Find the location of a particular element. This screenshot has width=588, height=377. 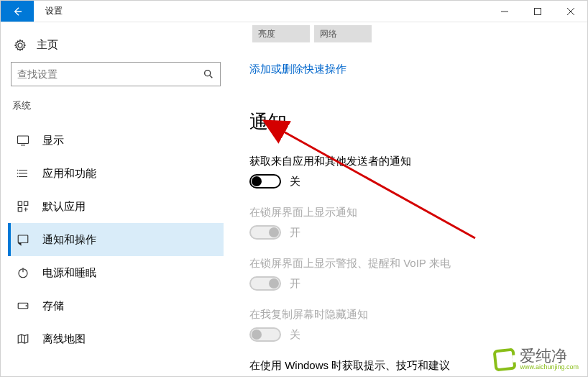

sidebar-home-label: 主页 is located at coordinates (47, 45).